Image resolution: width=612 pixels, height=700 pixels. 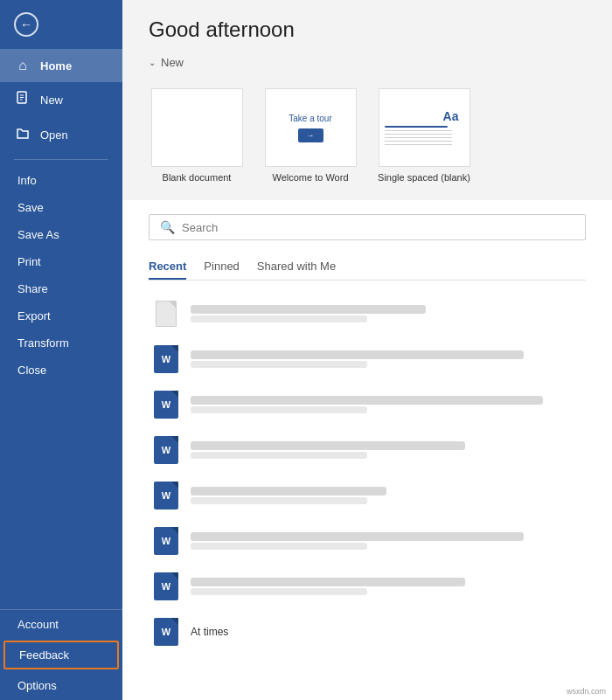 I want to click on open-icon, so click(x=23, y=135).